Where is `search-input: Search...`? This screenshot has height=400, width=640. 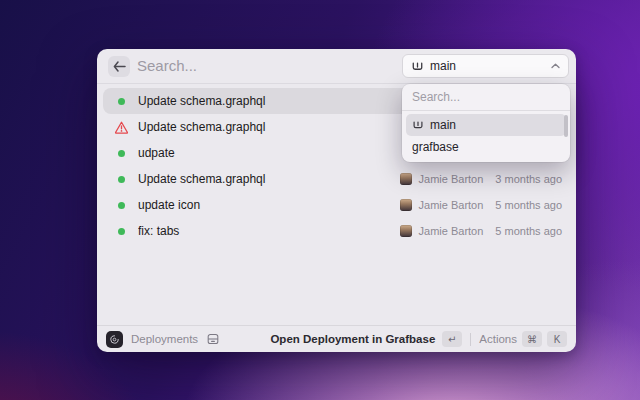
search-input: Search... is located at coordinates (167, 66).